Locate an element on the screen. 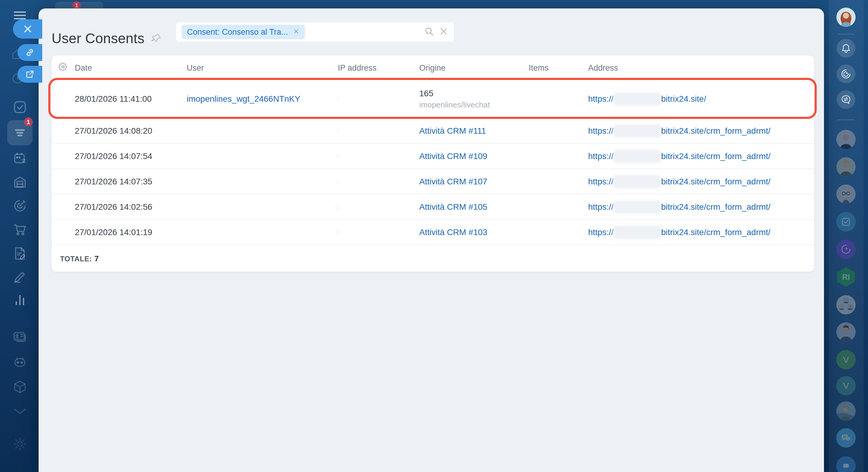  address-link: https://bitrix24.site/ is located at coordinates (647, 99).